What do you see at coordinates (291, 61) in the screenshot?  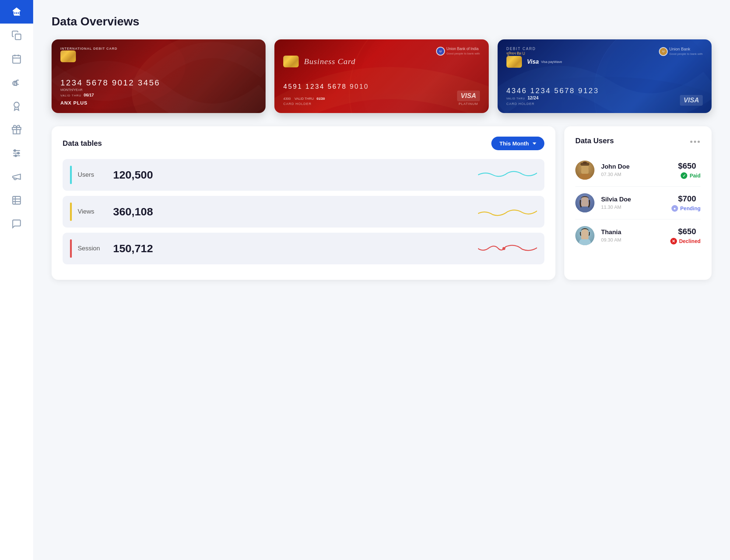 I see `card2-chip` at bounding box center [291, 61].